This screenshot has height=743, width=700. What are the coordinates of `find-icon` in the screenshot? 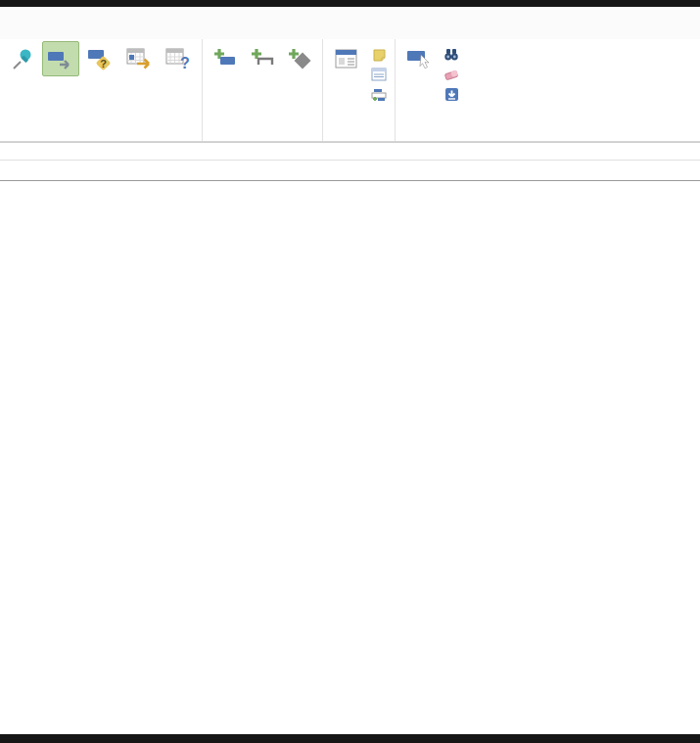 It's located at (451, 55).